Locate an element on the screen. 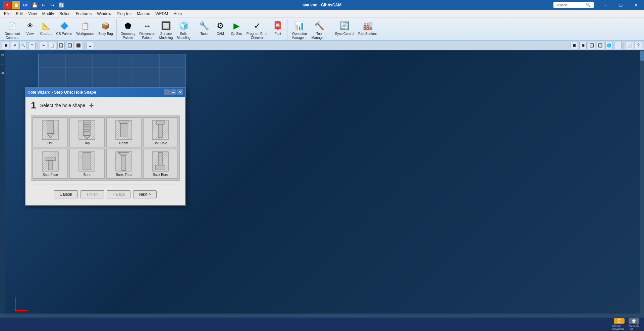 This screenshot has width=644, height=331. sub-btn-r4: 🔲 is located at coordinates (600, 46).